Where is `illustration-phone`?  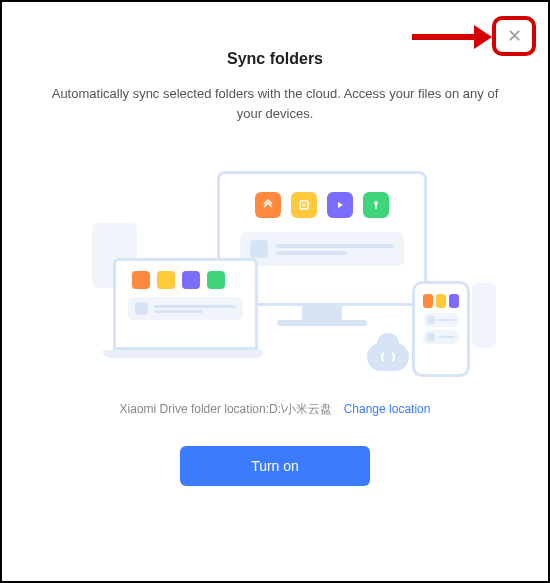 illustration-phone is located at coordinates (441, 329).